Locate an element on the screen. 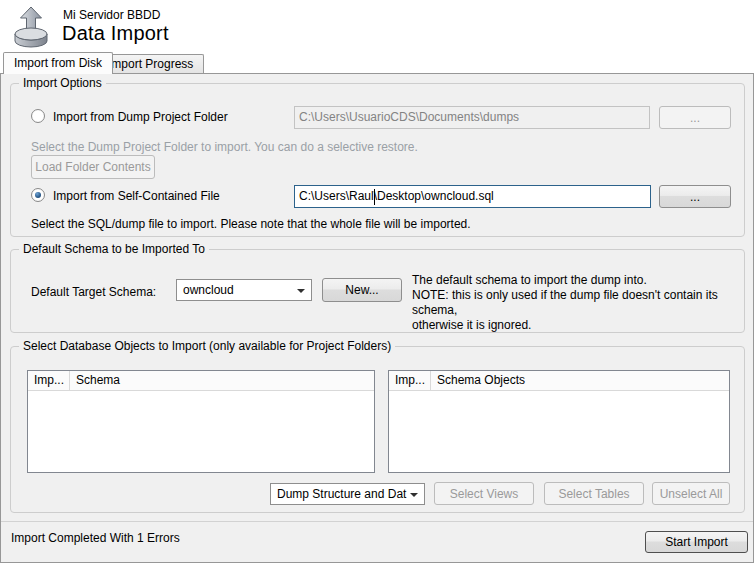  schema-objects-col-import: Imp... is located at coordinates (410, 380).